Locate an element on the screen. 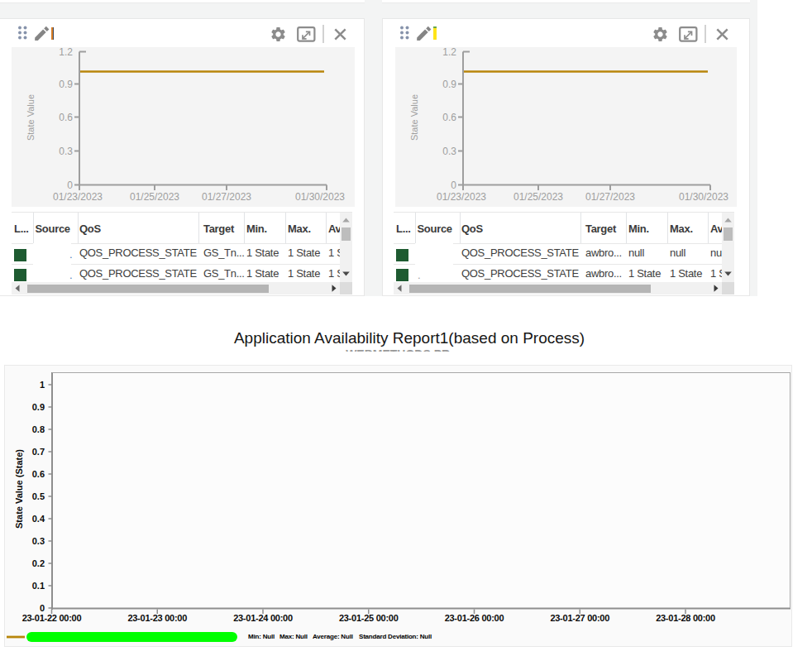  svg-text: 23-01-25 00:00 is located at coordinates (369, 618).